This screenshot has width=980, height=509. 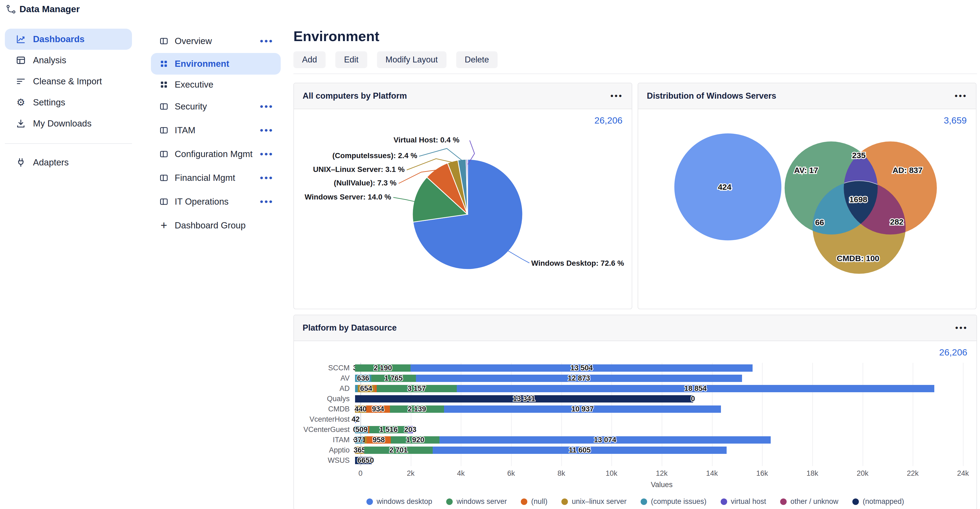 I want to click on sidebar-item-settings: ⚙ Settings, so click(x=68, y=103).